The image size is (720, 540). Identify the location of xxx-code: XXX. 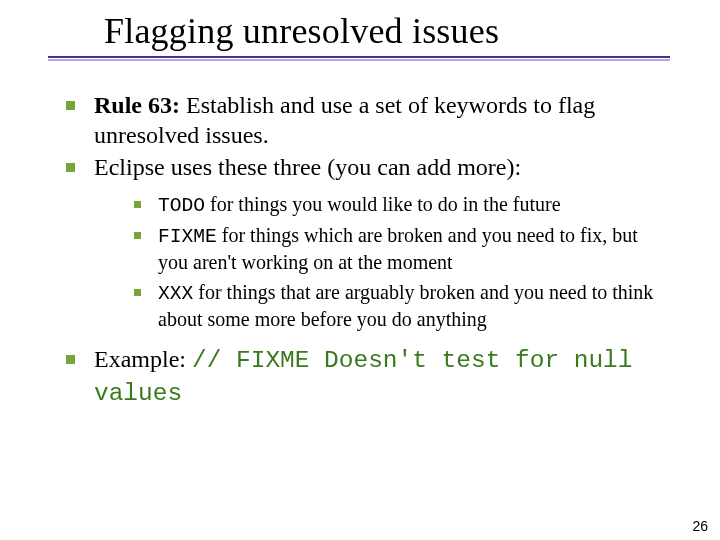
(176, 294).